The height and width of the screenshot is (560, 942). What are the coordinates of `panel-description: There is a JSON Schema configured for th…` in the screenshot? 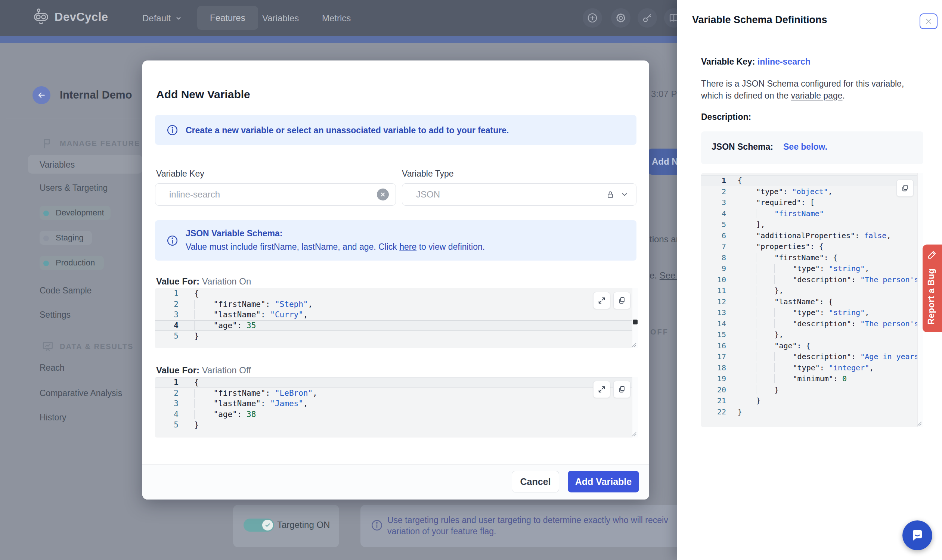 It's located at (803, 90).